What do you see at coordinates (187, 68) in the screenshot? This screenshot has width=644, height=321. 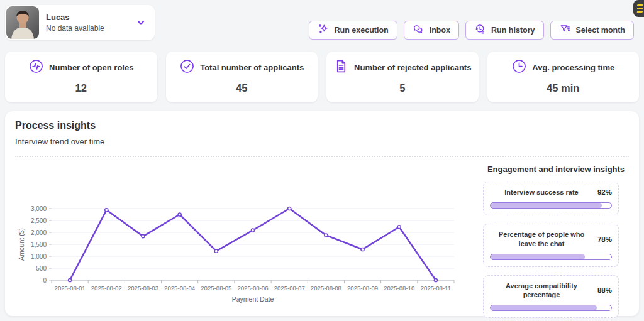 I see `check-circle-icon` at bounding box center [187, 68].